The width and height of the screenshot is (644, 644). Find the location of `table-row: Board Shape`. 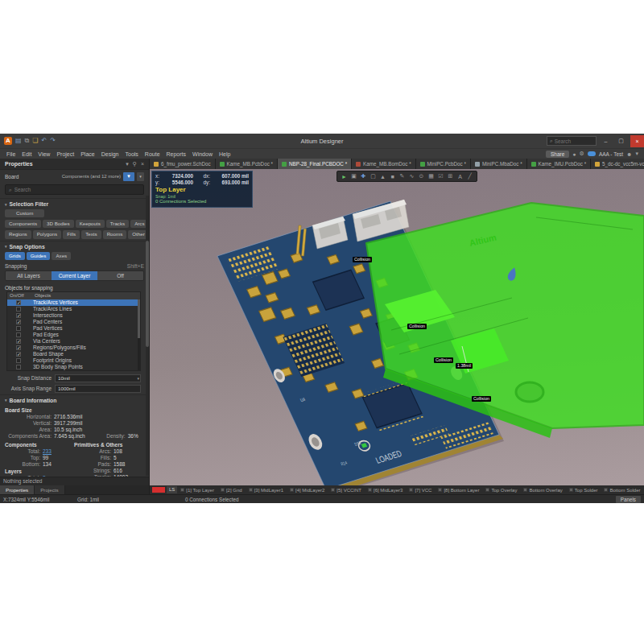

table-row: Board Shape is located at coordinates (74, 354).